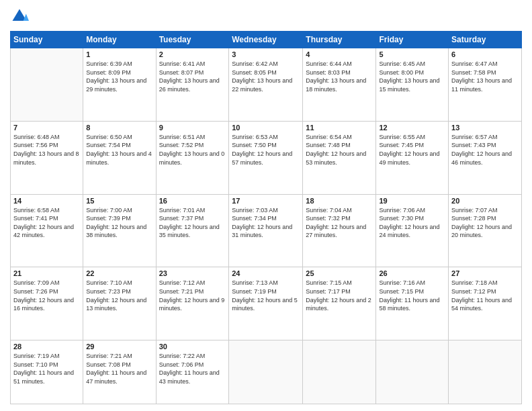 This screenshot has width=532, height=411. I want to click on day-number: 16, so click(193, 201).